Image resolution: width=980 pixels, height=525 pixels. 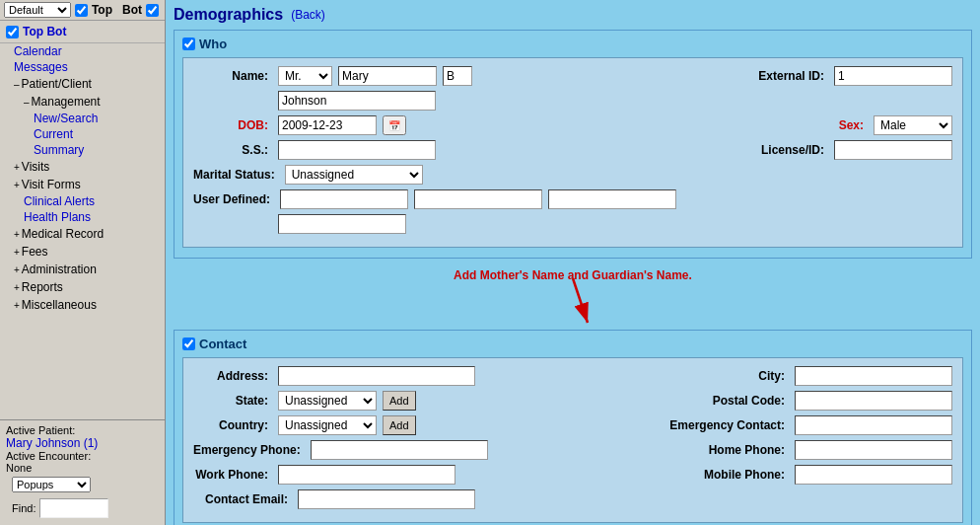 What do you see at coordinates (234, 199) in the screenshot?
I see `user-defined-label: User Defined:` at bounding box center [234, 199].